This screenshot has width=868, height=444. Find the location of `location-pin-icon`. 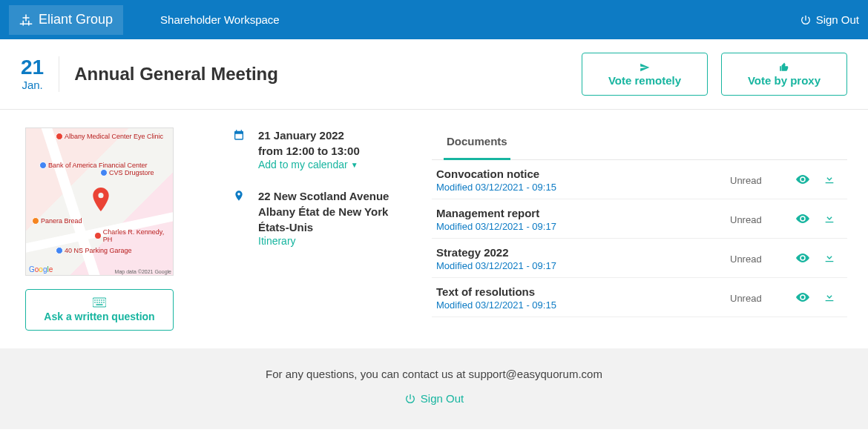

location-pin-icon is located at coordinates (240, 218).